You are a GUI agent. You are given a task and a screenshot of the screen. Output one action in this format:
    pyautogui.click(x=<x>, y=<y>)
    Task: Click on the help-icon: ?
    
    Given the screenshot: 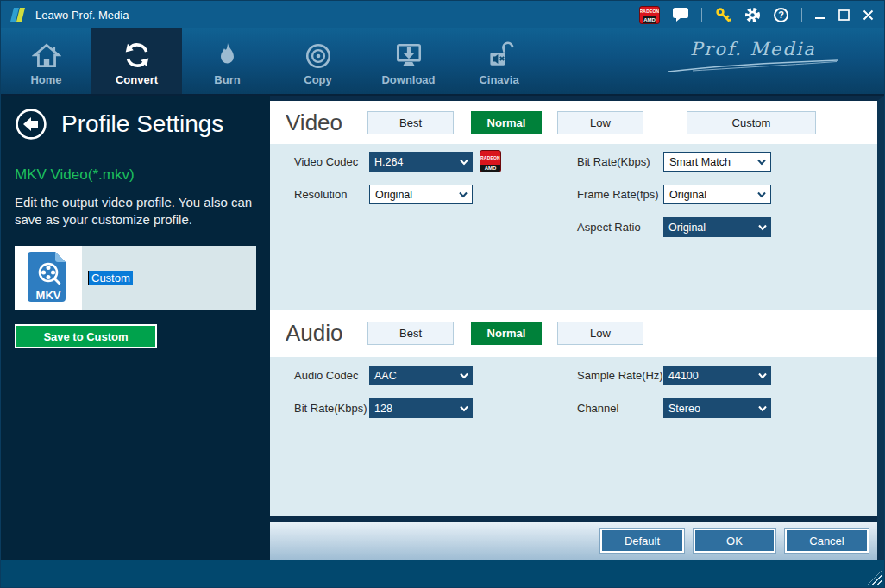 What is the action you would take?
    pyautogui.click(x=781, y=16)
    